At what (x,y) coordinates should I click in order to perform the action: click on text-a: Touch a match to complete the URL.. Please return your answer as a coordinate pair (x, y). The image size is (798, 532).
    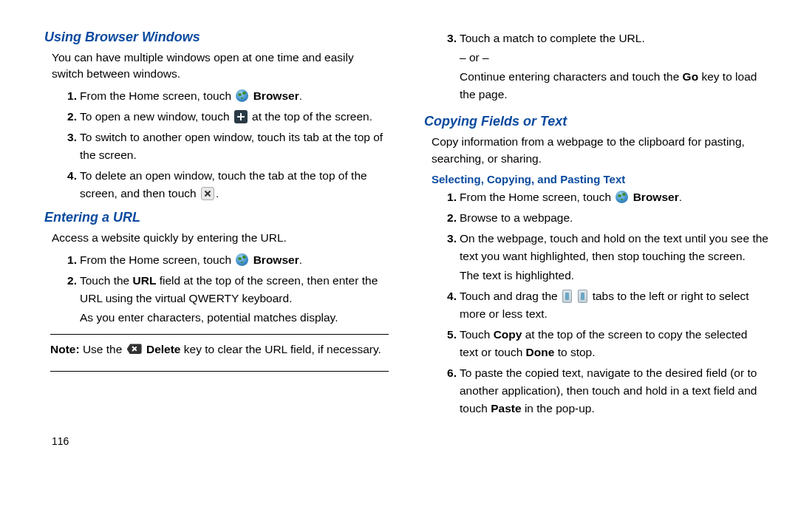
    Looking at the image, I should click on (553, 38).